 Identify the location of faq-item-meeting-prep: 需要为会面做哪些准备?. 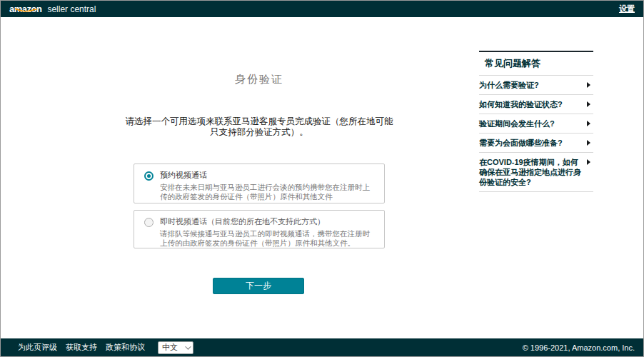
(536, 143).